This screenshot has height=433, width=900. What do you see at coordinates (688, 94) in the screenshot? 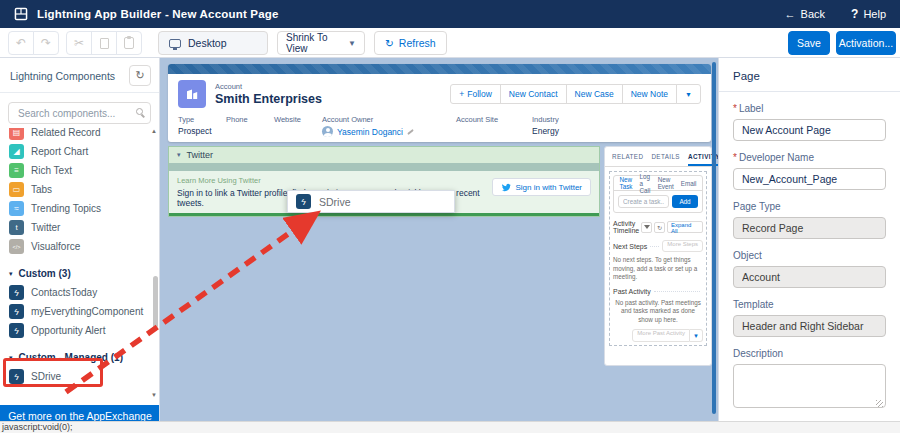
I see `more-actions-button: ▼` at bounding box center [688, 94].